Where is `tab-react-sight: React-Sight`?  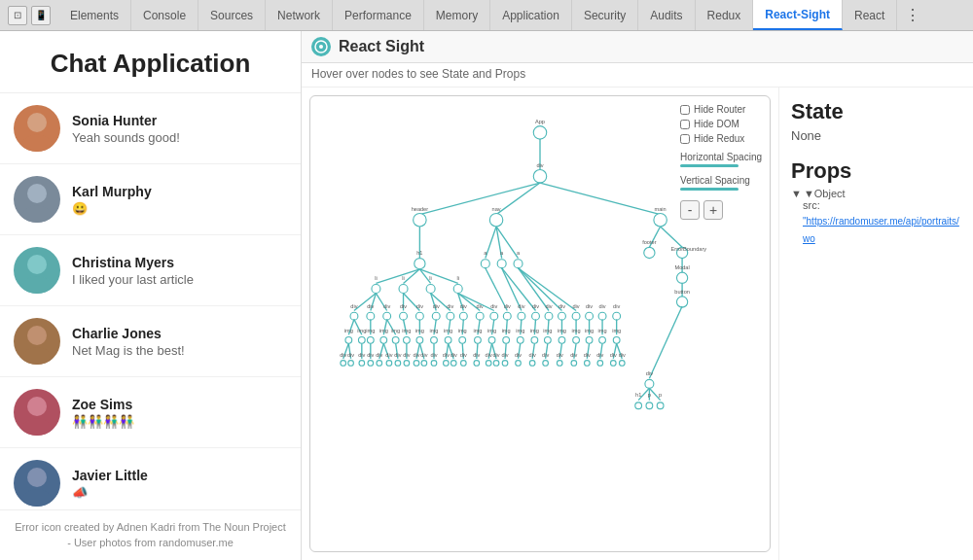 tab-react-sight: React-Sight is located at coordinates (798, 16).